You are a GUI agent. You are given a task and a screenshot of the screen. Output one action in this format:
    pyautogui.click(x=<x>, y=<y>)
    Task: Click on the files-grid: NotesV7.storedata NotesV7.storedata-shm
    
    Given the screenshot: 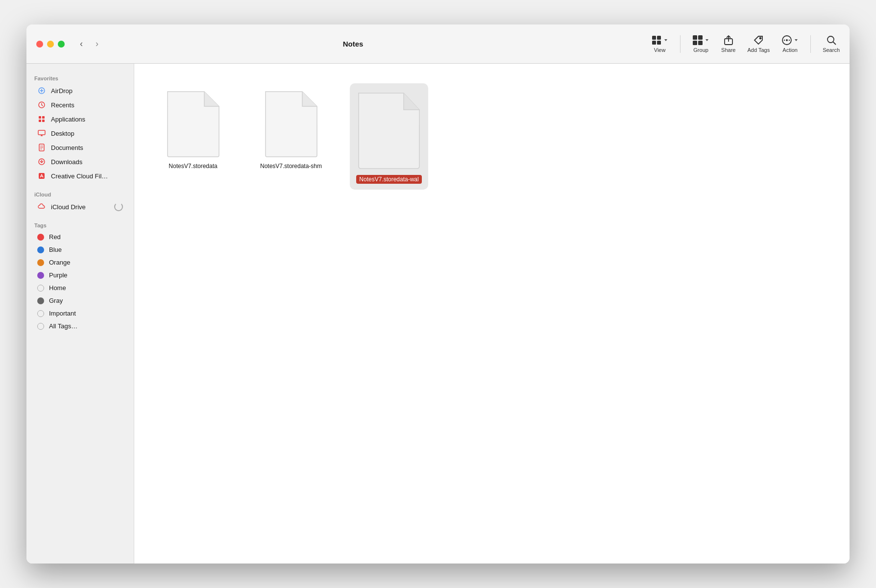 What is the action you would take?
    pyautogui.click(x=492, y=136)
    